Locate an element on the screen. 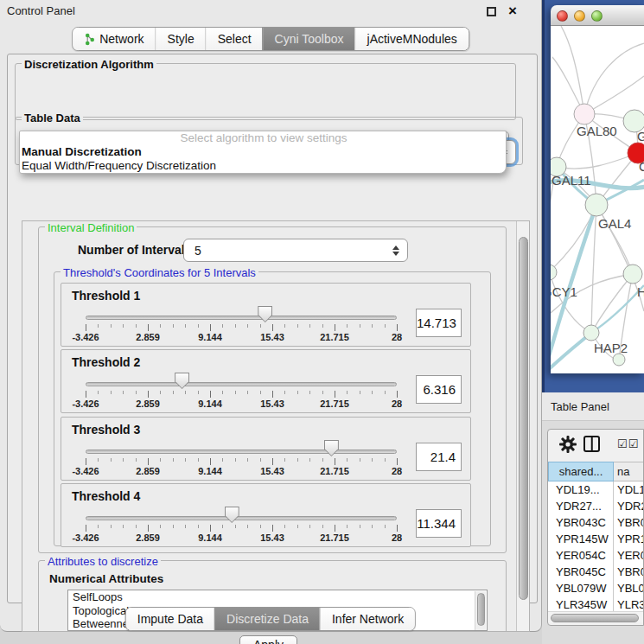  table-cell: YDR27... is located at coordinates (581, 507).